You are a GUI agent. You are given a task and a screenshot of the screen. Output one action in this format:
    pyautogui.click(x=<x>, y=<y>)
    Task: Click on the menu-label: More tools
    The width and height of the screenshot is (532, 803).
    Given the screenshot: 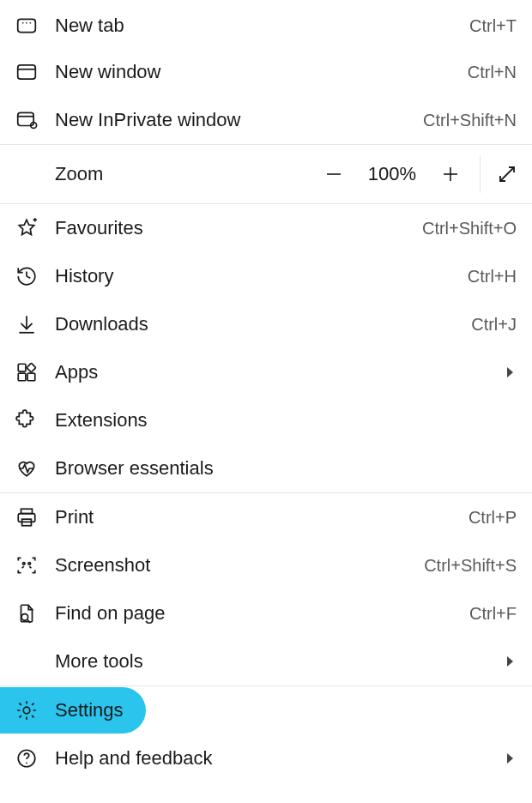 What is the action you would take?
    pyautogui.click(x=275, y=661)
    